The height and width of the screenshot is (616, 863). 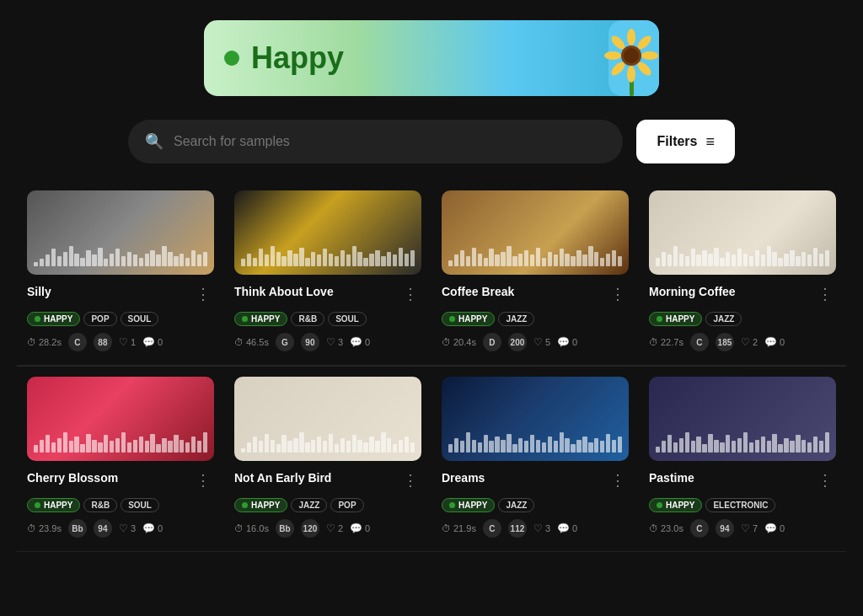 I want to click on hero-banner: Happy, so click(x=432, y=58).